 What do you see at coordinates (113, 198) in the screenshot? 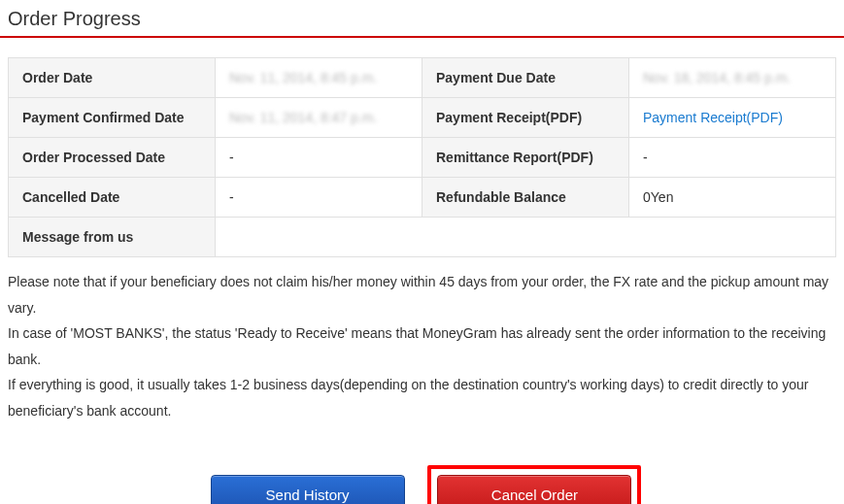
I see `row-label: Cancelled Date` at bounding box center [113, 198].